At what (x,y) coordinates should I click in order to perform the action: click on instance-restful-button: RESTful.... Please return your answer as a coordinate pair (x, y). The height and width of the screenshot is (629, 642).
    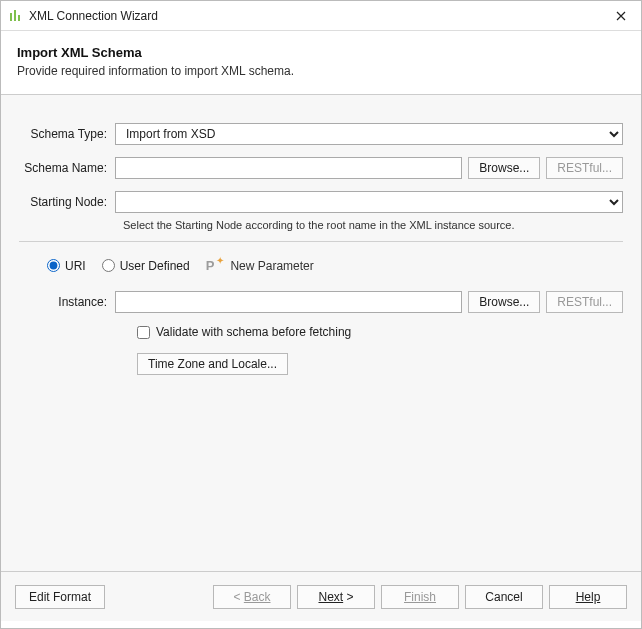
    Looking at the image, I should click on (584, 302).